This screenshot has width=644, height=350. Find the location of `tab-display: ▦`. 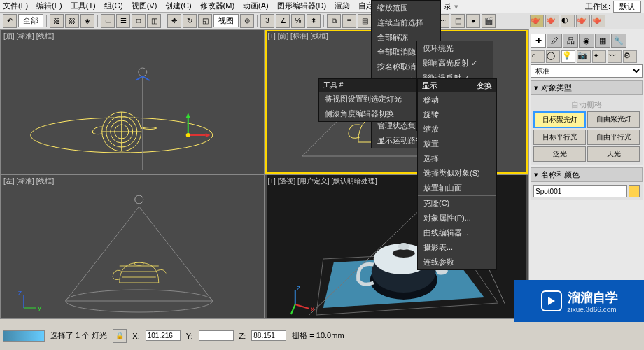

tab-display: ▦ is located at coordinates (603, 41).